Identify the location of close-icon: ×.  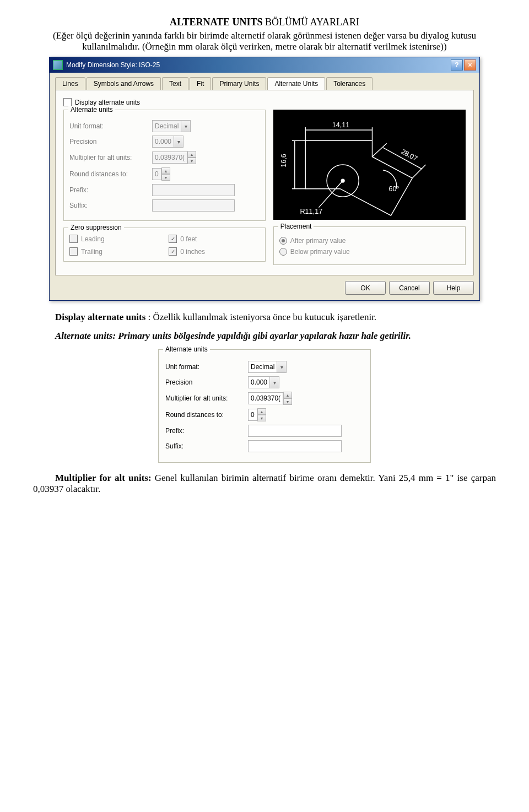
(470, 65).